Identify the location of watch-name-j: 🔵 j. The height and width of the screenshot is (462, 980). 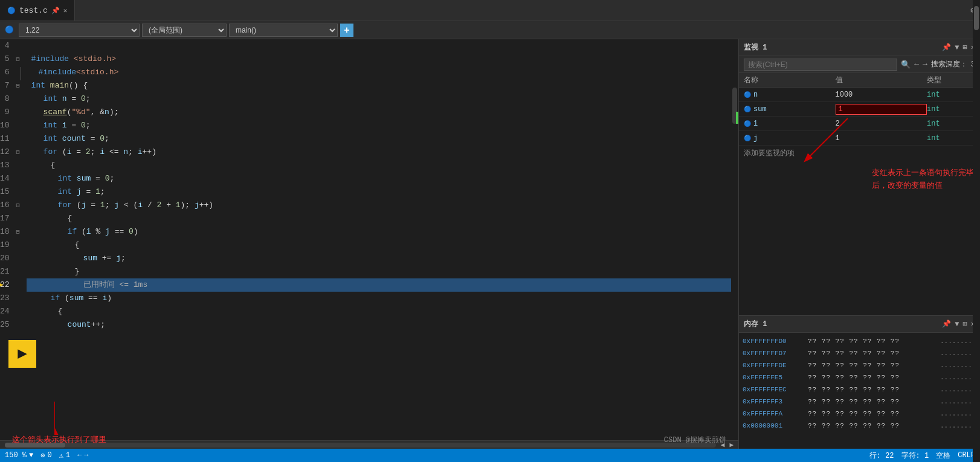
(790, 138).